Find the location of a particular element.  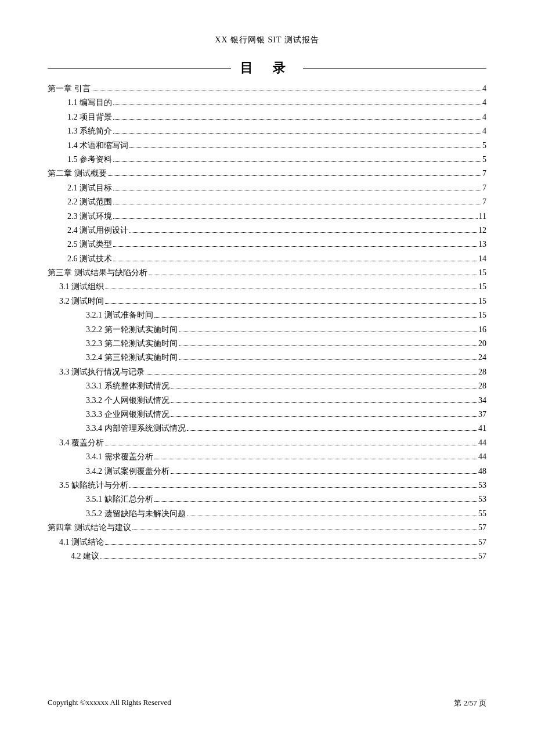

toc-entry-page: 24 is located at coordinates (482, 358).